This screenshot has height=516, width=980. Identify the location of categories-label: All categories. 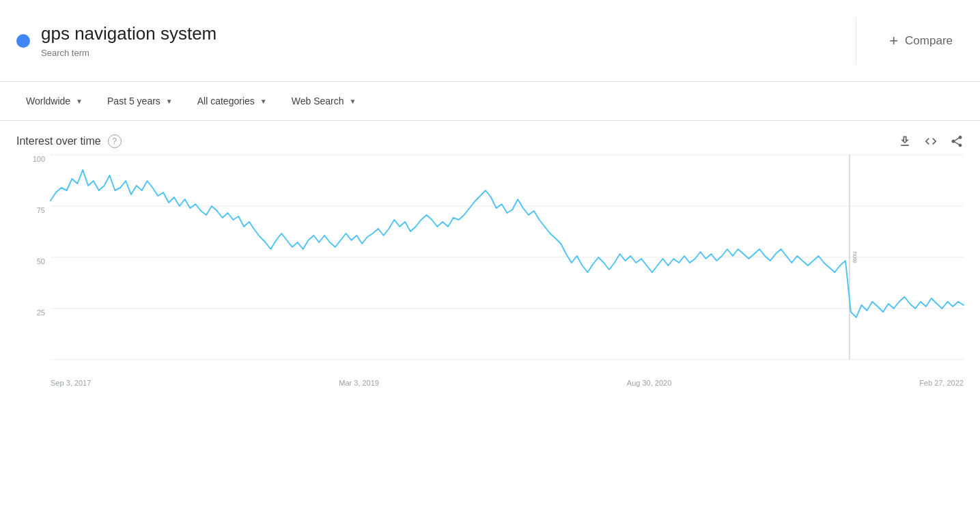
(226, 101).